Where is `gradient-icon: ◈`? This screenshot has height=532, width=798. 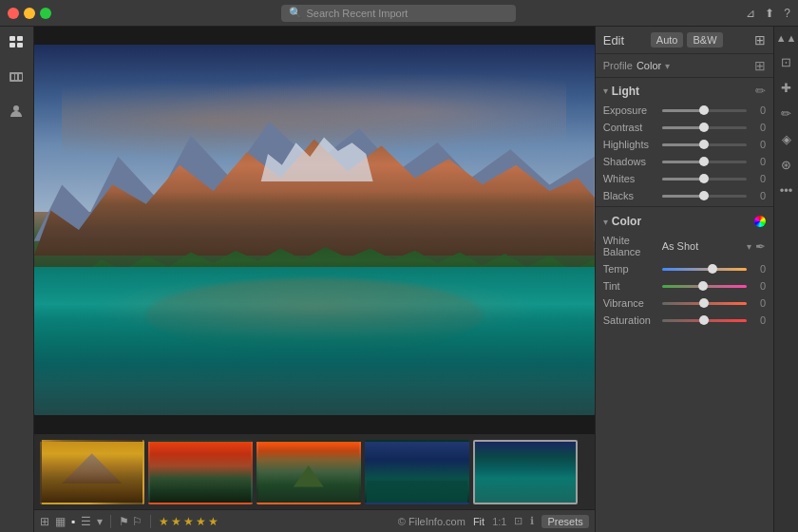 gradient-icon: ◈ is located at coordinates (787, 139).